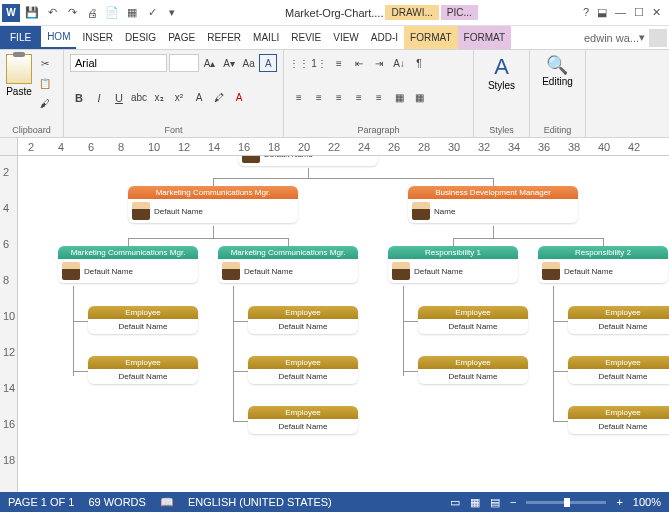 The width and height of the screenshot is (669, 512). I want to click on app-icon: W, so click(11, 13).